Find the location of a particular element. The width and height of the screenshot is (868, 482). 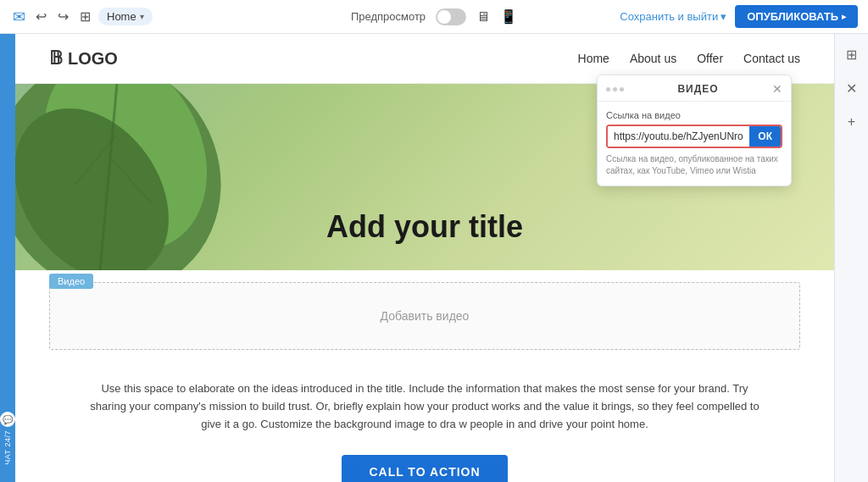

cta-button: CALL TO ACTION is located at coordinates (424, 468).